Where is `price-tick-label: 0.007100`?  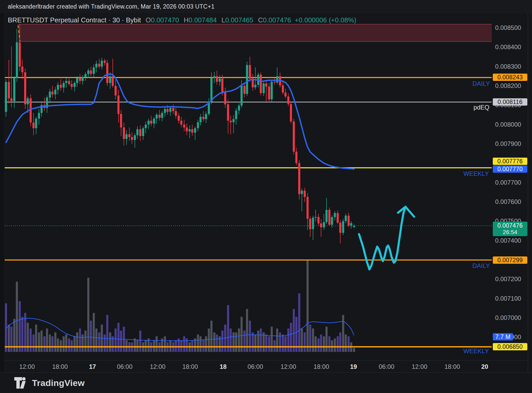
price-tick-label: 0.007100 is located at coordinates (508, 299).